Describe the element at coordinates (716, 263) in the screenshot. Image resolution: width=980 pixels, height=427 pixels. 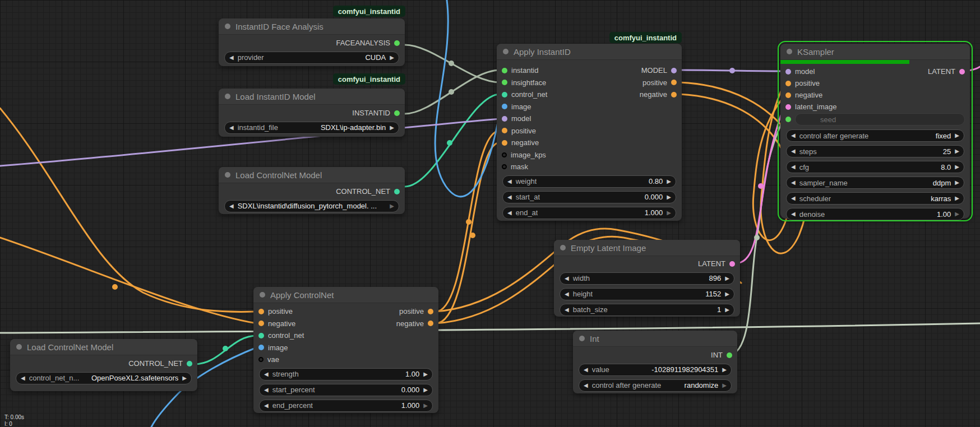
I see `output-port-latent: LATENT` at that location.